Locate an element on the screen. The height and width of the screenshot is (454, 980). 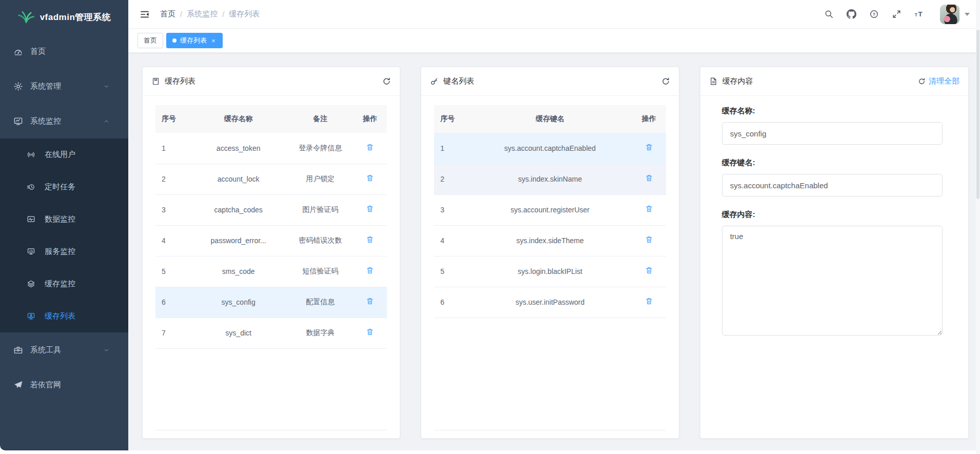
github-button is located at coordinates (852, 14).